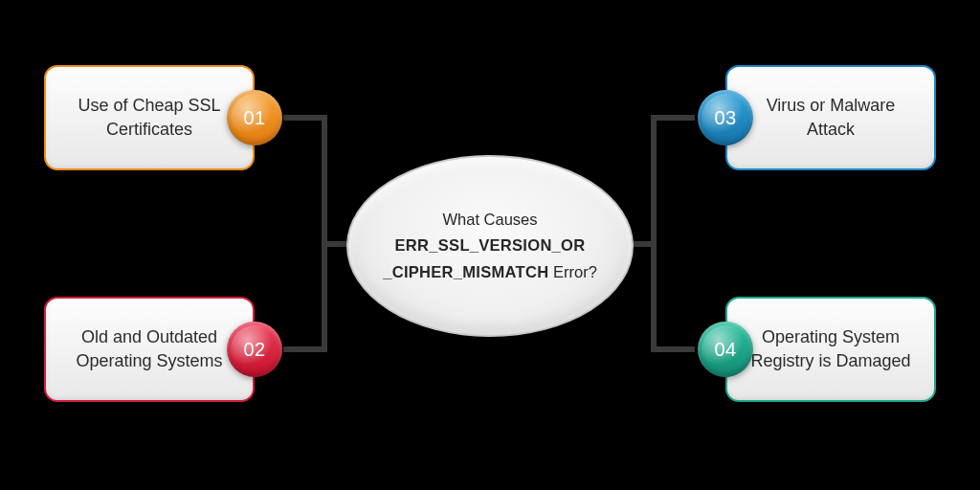 This screenshot has height=490, width=980. What do you see at coordinates (255, 349) in the screenshot?
I see `cause-number-badge-2: 02` at bounding box center [255, 349].